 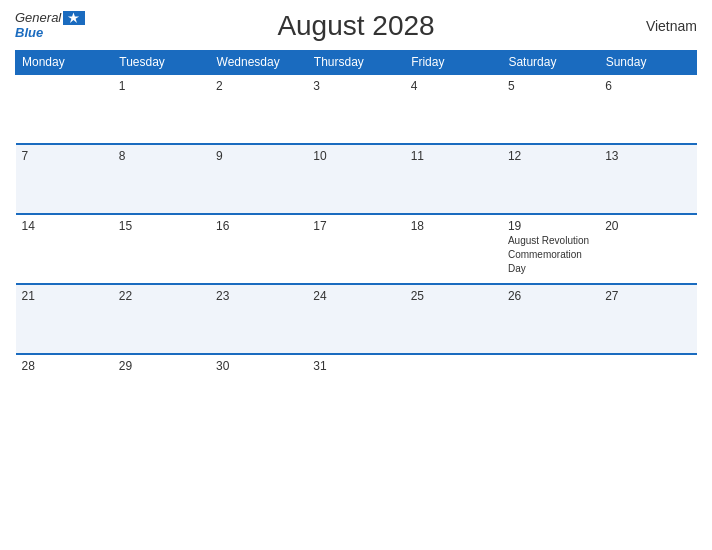 What do you see at coordinates (258, 319) in the screenshot?
I see `calendar-cell: 23` at bounding box center [258, 319].